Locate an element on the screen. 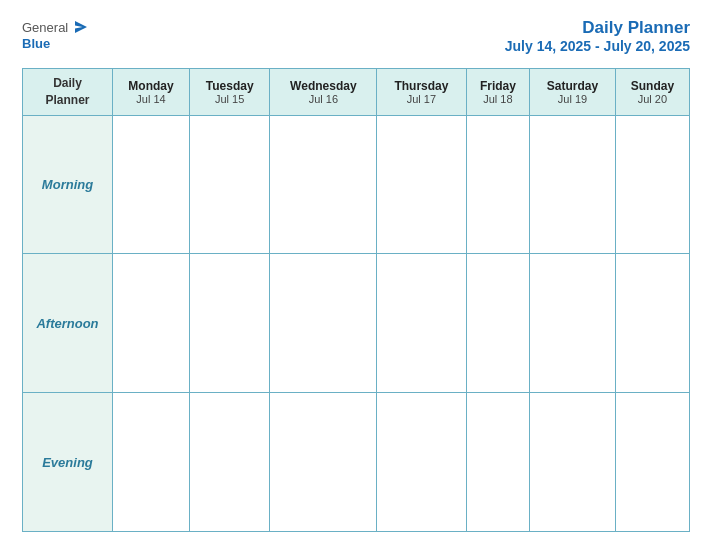 This screenshot has height=550, width=712. date-range: July 14, 2025 - July 20, 2025 is located at coordinates (598, 46).